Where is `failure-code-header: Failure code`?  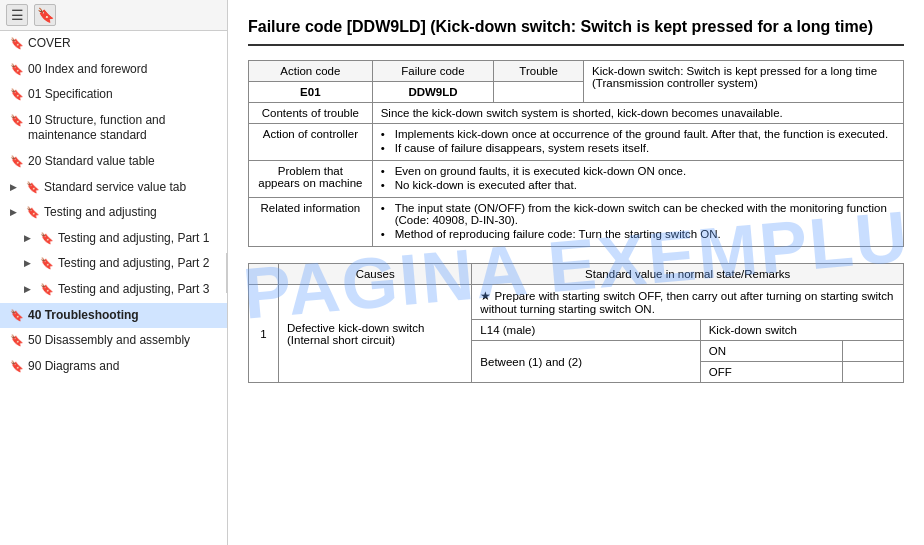
failure-code-header: Failure code is located at coordinates (433, 72).